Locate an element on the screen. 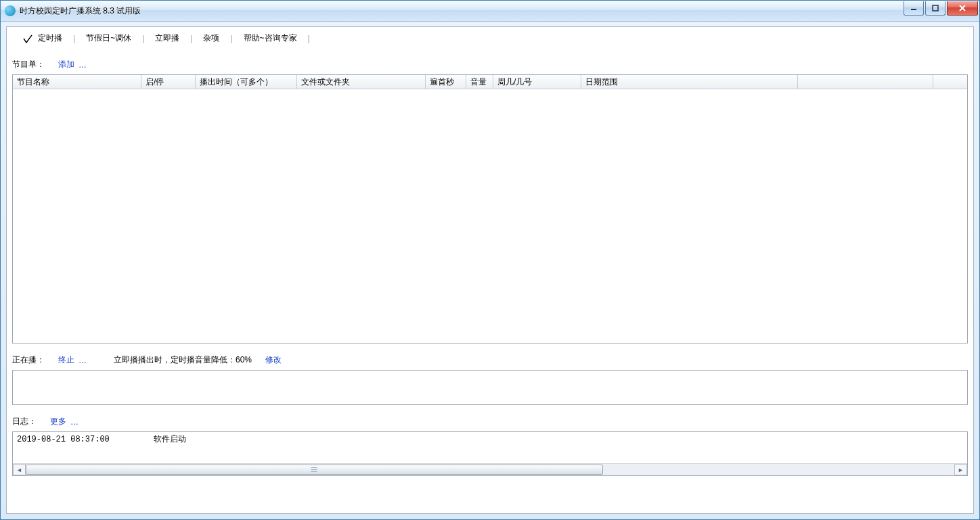 The width and height of the screenshot is (980, 520). column-header: 遍首秒 is located at coordinates (446, 82).